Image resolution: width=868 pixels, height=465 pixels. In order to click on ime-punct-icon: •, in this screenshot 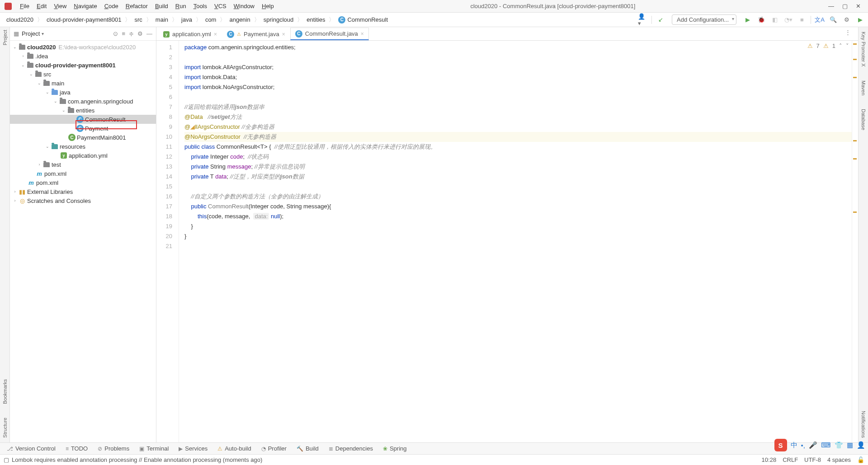, I will do `click(803, 446)`.